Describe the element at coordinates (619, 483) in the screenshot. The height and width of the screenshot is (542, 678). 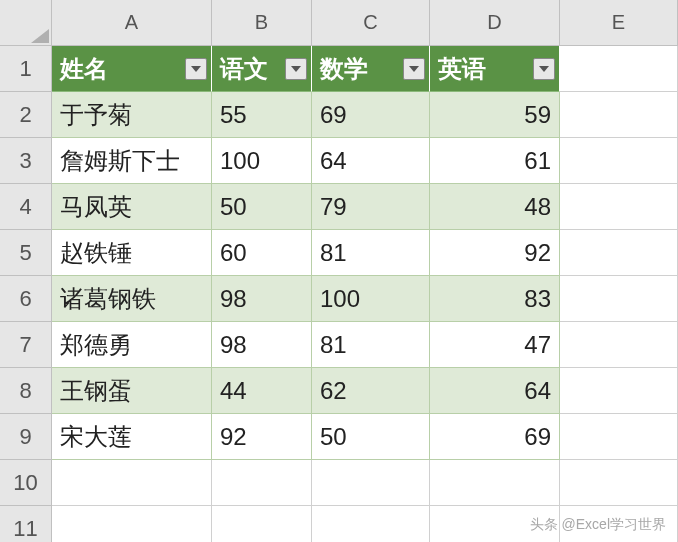
I see `cell-e10` at that location.